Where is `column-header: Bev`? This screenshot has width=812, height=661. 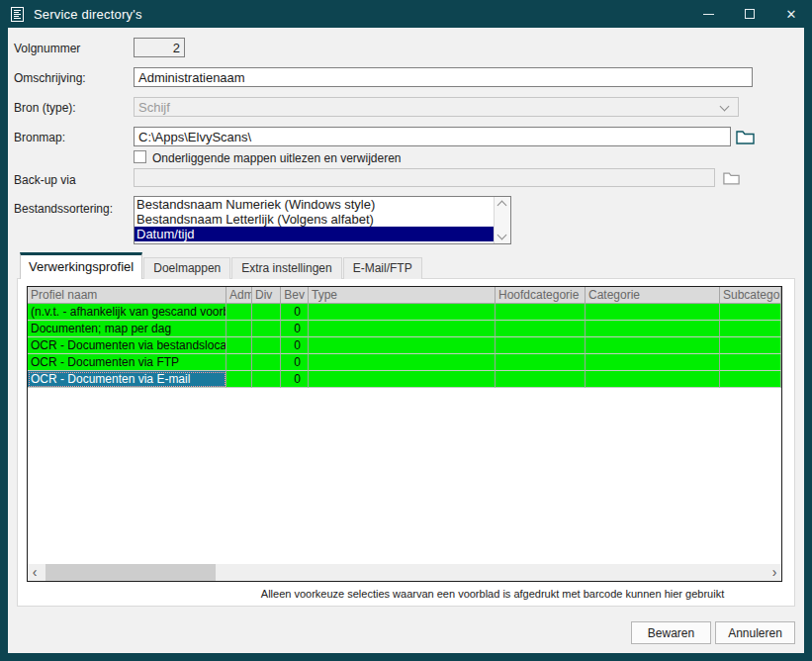
column-header: Bev is located at coordinates (295, 295).